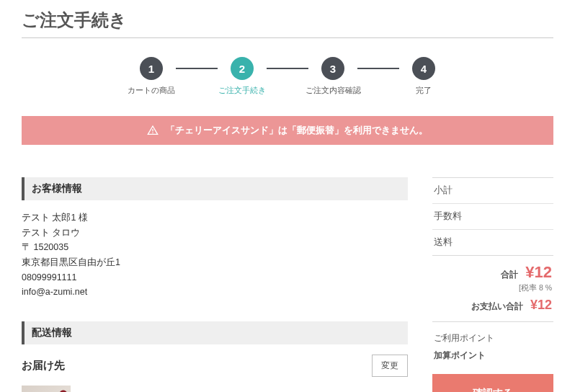 The width and height of the screenshot is (575, 392). What do you see at coordinates (333, 91) in the screenshot?
I see `step-3-label: ご注文内容確認` at bounding box center [333, 91].